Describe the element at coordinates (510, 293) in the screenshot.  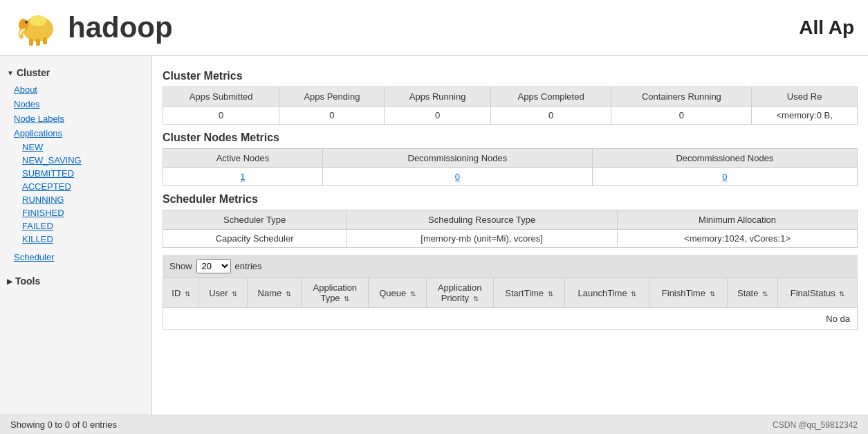
I see `applications-table: ID ⇅ User ⇅ Name ⇅ ApplicationType ⇅ Que…` at that location.